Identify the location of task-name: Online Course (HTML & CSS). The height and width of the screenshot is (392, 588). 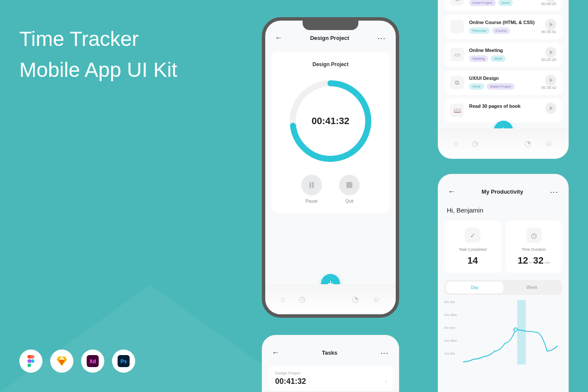
(512, 22).